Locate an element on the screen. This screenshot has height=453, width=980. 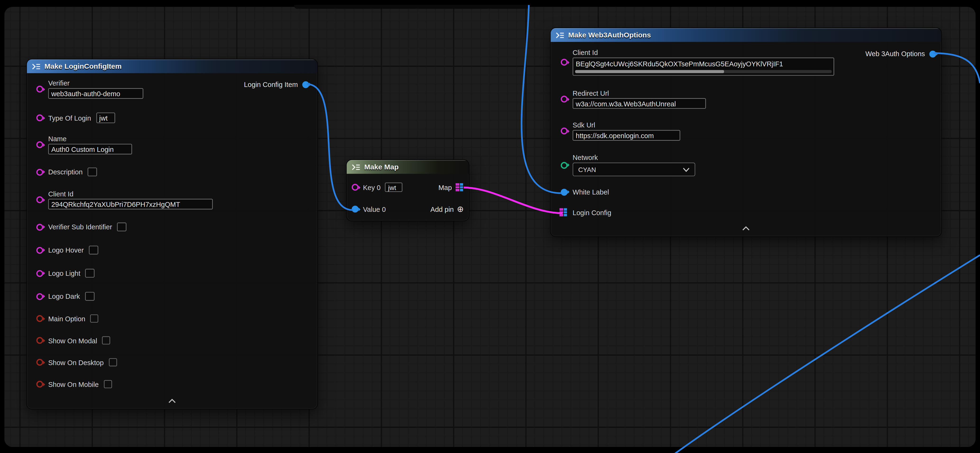
pin-label: Value 0 is located at coordinates (374, 209).